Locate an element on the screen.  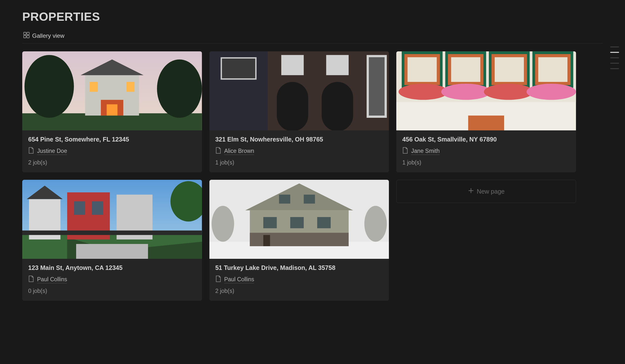
page-title: PROPERTIES is located at coordinates (312, 17).